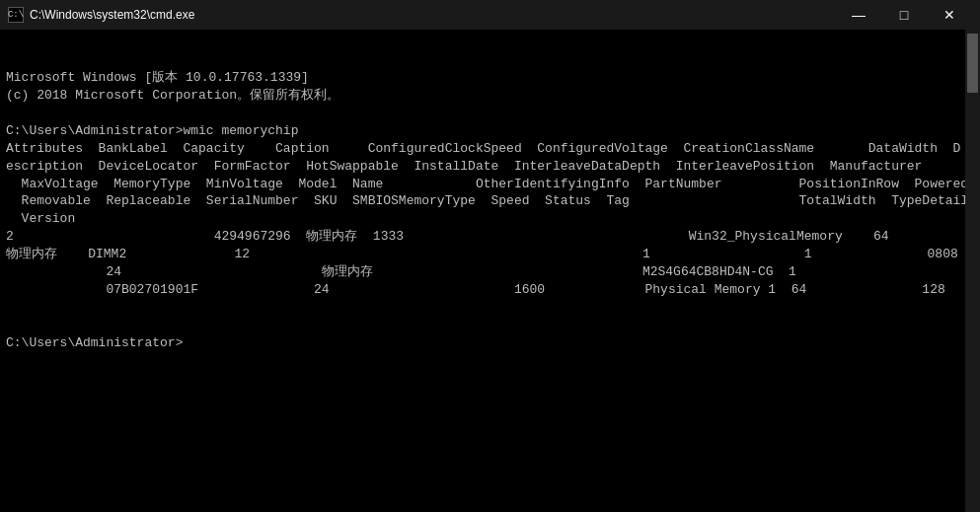  What do you see at coordinates (949, 15) in the screenshot?
I see `close-button: ✕` at bounding box center [949, 15].